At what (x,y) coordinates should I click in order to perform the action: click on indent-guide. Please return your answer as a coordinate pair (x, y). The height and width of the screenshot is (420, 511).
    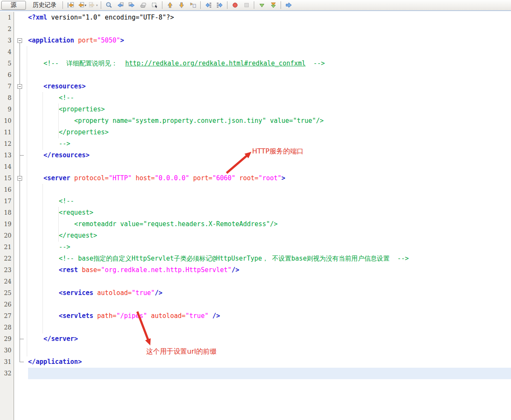
    Looking at the image, I should click on (27, 201).